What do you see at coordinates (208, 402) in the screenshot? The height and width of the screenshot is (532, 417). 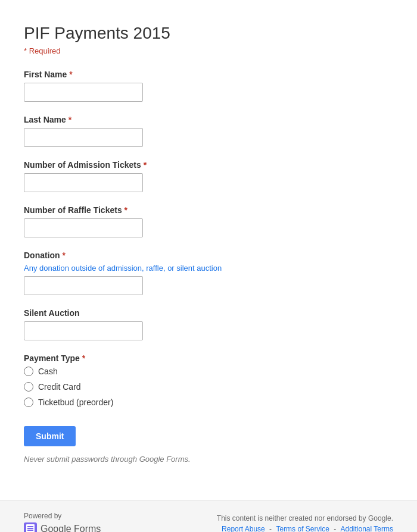 I see `payment-option-ticketbud: Ticketbud (preorder)` at bounding box center [208, 402].